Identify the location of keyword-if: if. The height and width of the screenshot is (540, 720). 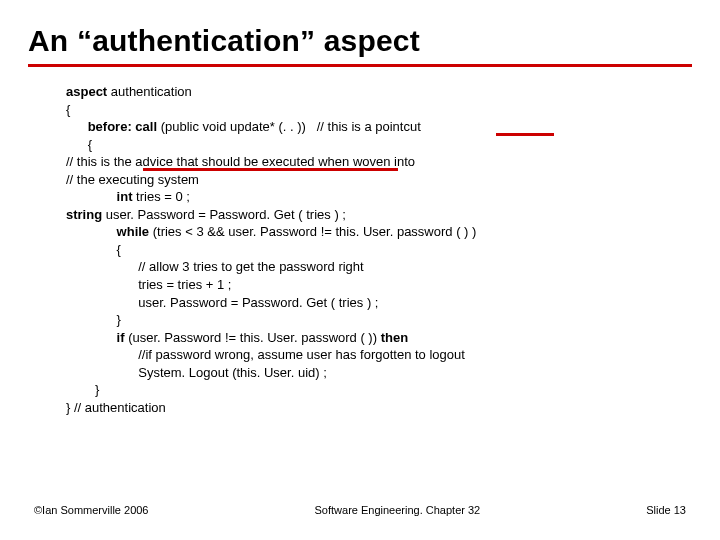
(121, 338).